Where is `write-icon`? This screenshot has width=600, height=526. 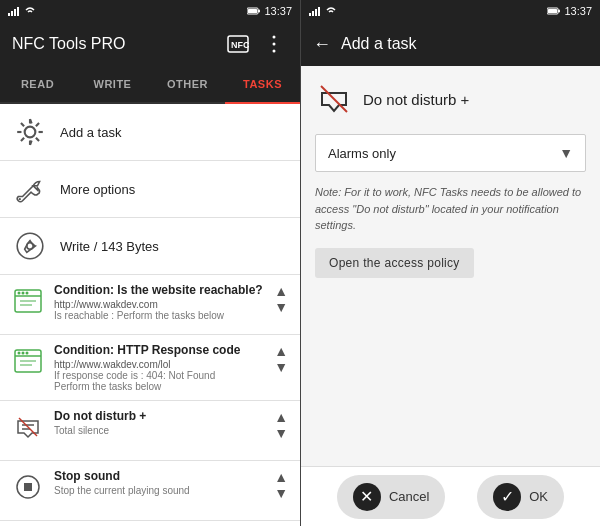 write-icon is located at coordinates (30, 246).